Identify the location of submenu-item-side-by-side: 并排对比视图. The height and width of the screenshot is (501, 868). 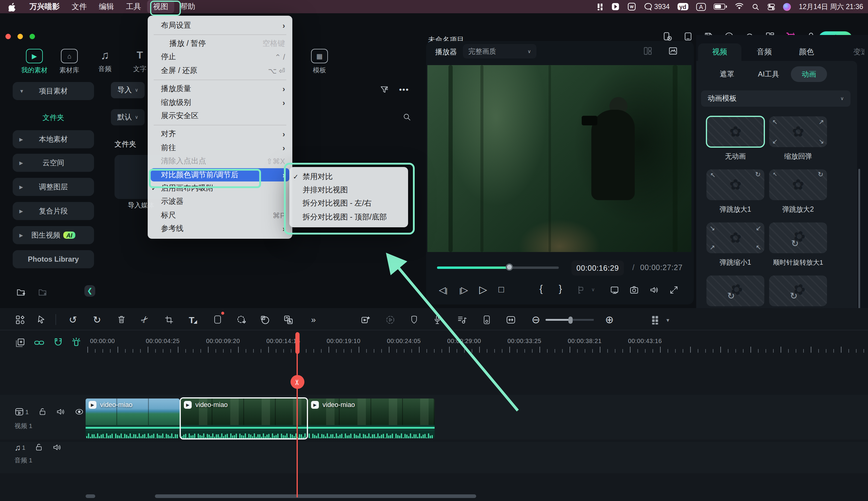
(349, 191).